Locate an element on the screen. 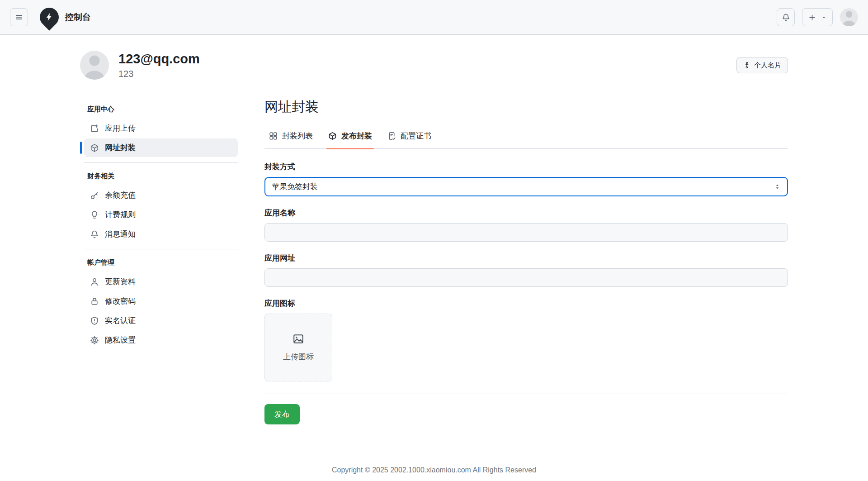  sidebar-section-title-apps: 应用中心 is located at coordinates (159, 110).